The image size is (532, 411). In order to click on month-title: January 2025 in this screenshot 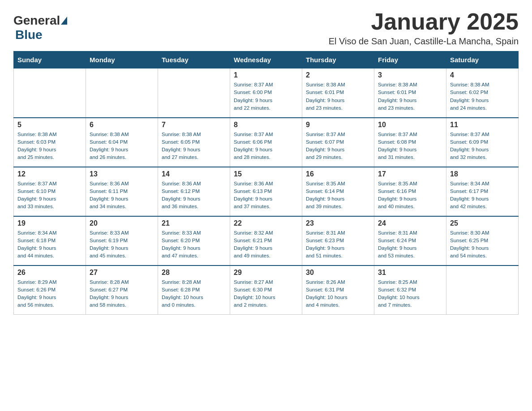, I will do `click(424, 21)`.